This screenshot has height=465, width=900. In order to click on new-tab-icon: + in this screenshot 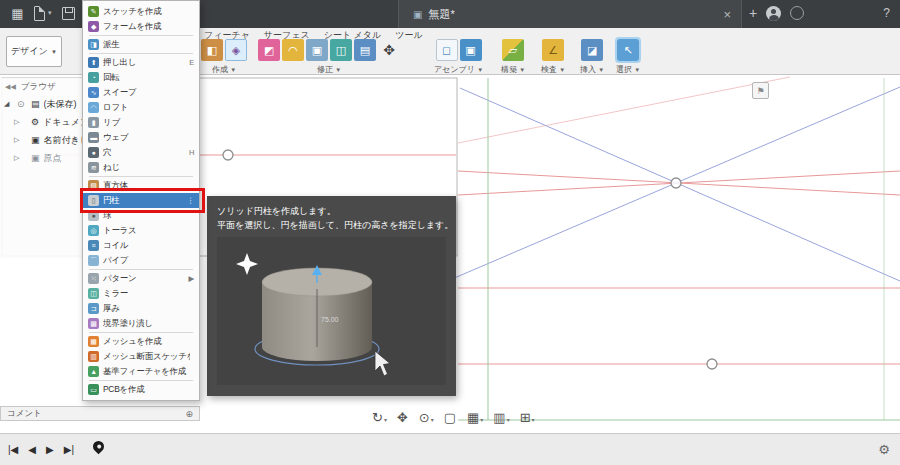, I will do `click(753, 13)`.